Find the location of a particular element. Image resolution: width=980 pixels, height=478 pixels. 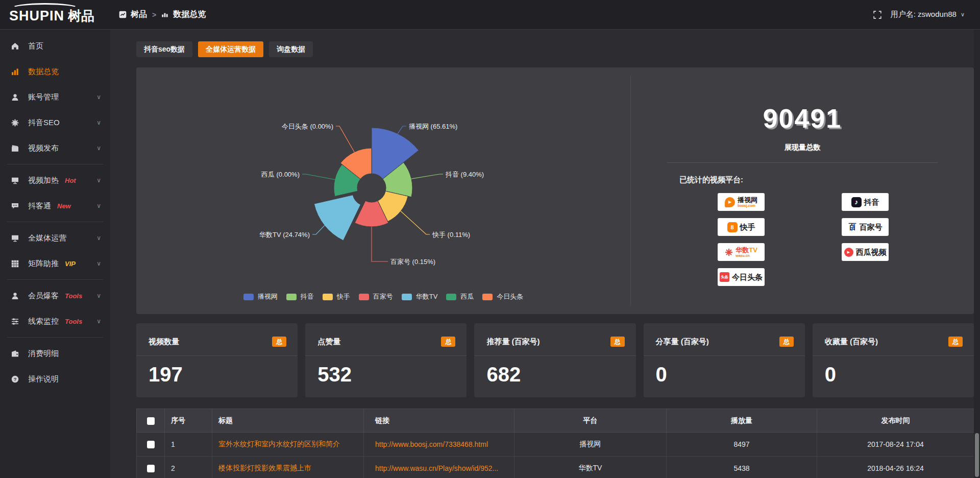

stat-card-value: 682 is located at coordinates (555, 371).